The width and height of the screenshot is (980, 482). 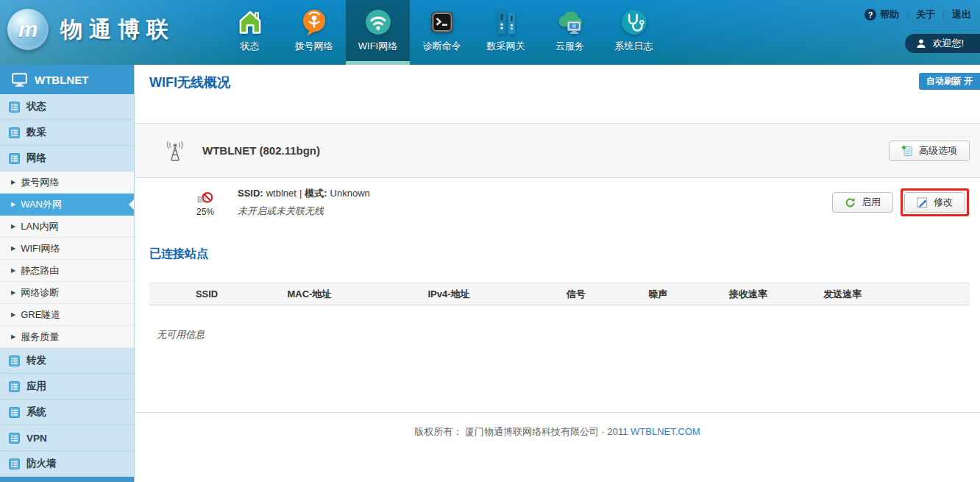 What do you see at coordinates (91, 29) in the screenshot?
I see `brand-logo: m 物通博联` at bounding box center [91, 29].